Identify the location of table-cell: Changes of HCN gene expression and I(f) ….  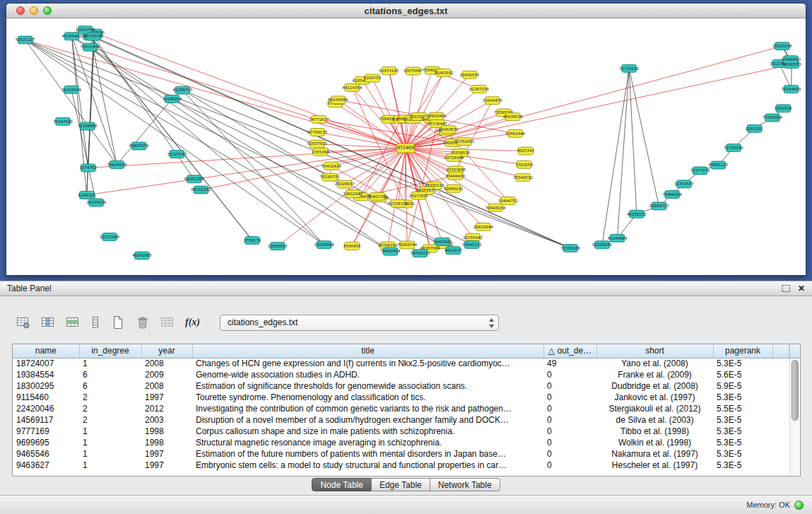
(367, 363).